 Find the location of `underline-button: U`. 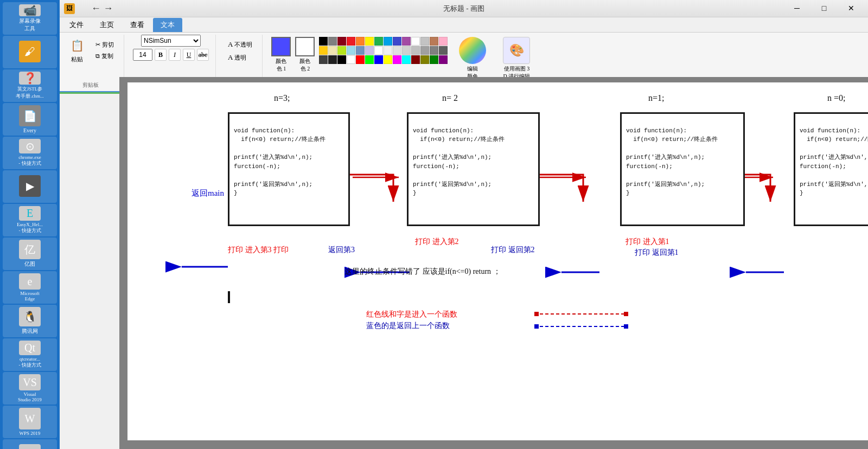

underline-button: U is located at coordinates (189, 55).